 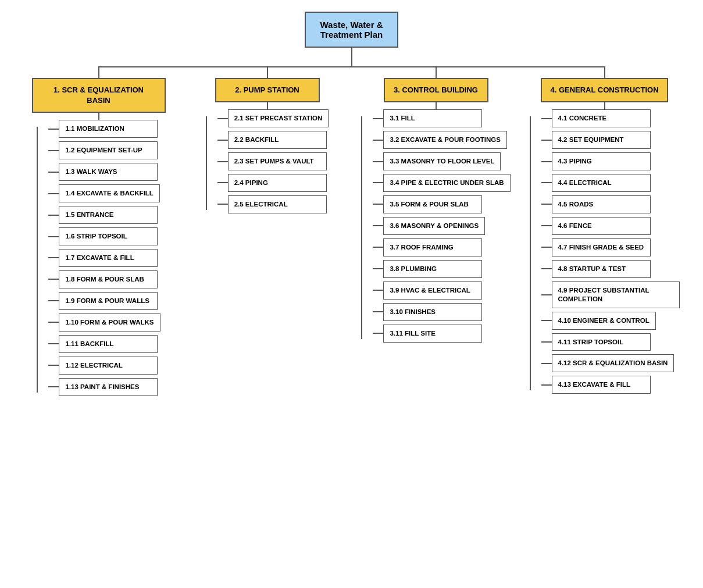 What do you see at coordinates (103, 215) in the screenshot?
I see `list-item: 1.5 ENTRANCE` at bounding box center [103, 215].